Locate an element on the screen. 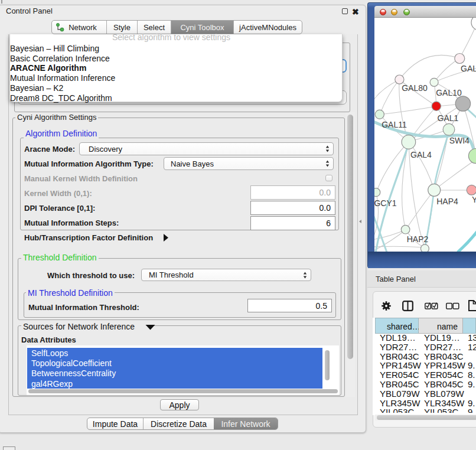 The width and height of the screenshot is (476, 450). svg-text: Y is located at coordinates (474, 200).